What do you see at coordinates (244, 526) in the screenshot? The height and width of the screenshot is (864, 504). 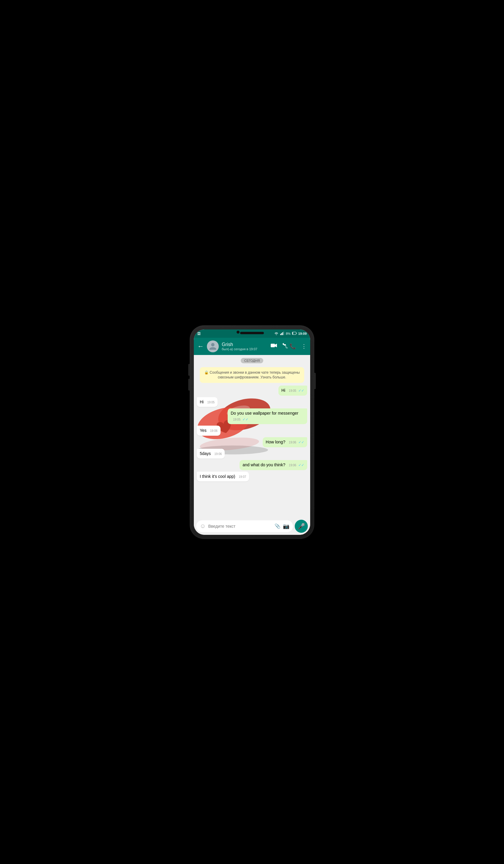 I see `input-field-wrap: ☺ 📎 📷` at bounding box center [244, 526].